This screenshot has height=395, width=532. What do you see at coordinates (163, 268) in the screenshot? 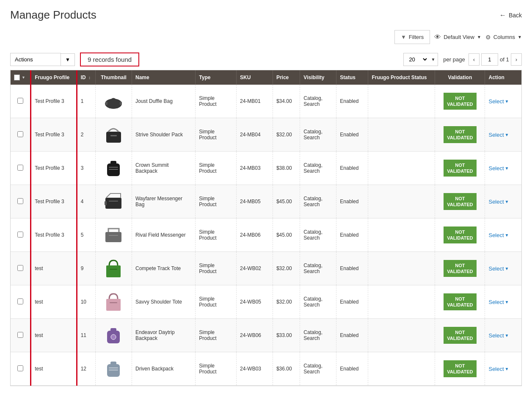
I see `row-name: Compete Track Tote` at bounding box center [163, 268].